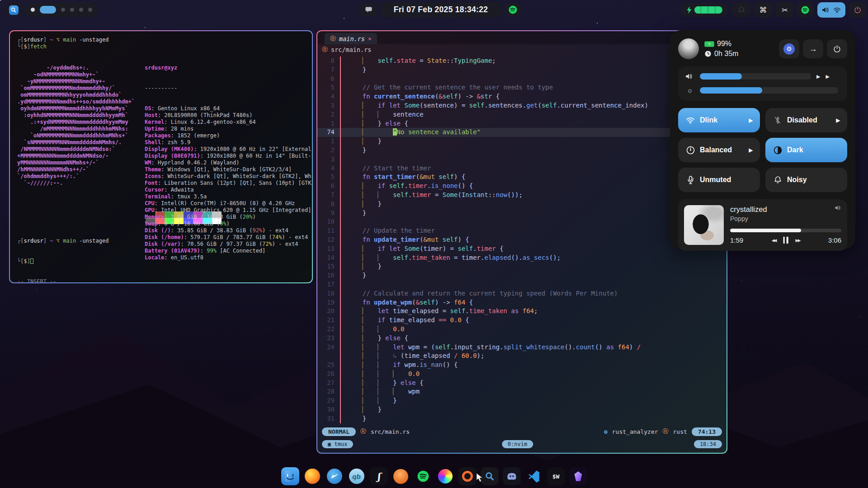 This screenshot has width=868, height=488. I want to click on power-button, so click(837, 49).